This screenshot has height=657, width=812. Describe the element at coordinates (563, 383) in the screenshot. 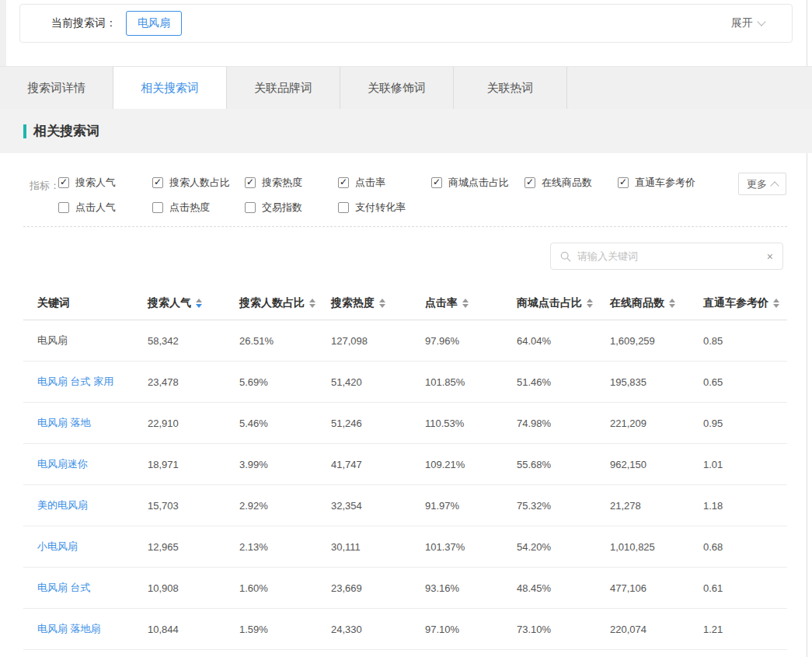

I see `cell-mall-click-ratio: 51.46%` at that location.